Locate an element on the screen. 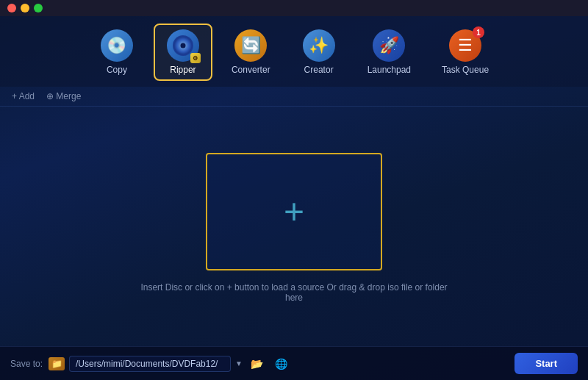 The width and height of the screenshot is (588, 380). merge-button: ⊕ Merge is located at coordinates (63, 96).